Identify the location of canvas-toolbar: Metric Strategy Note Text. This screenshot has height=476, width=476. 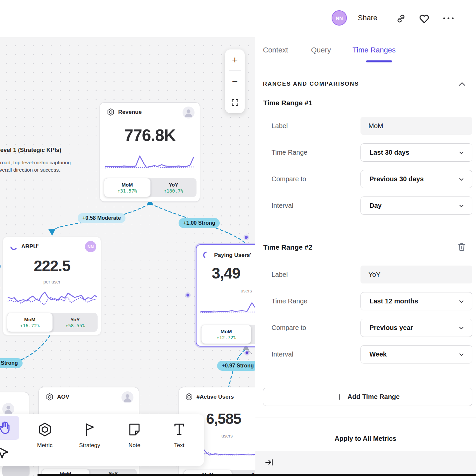
(102, 440).